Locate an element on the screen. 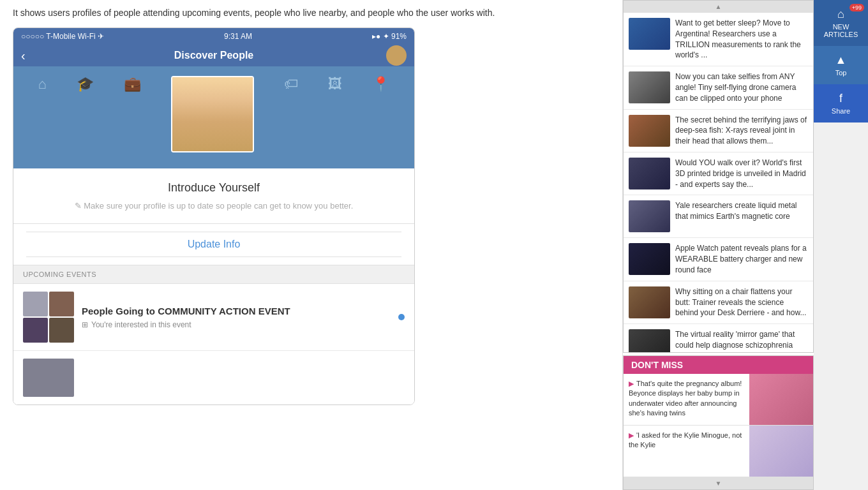  news-item: Apple Watch patent reveals plans for a W… is located at coordinates (719, 259).